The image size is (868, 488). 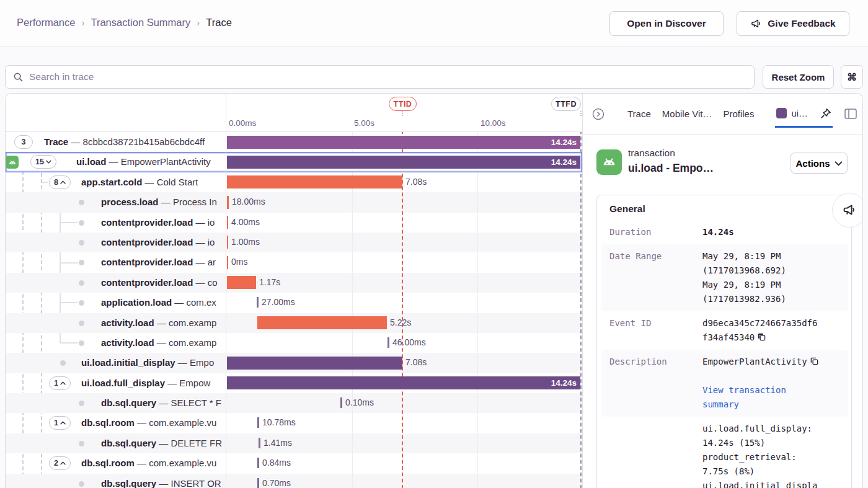 I want to click on trace-span-row: contentprovider.load — io 1.00ms, so click(x=294, y=242).